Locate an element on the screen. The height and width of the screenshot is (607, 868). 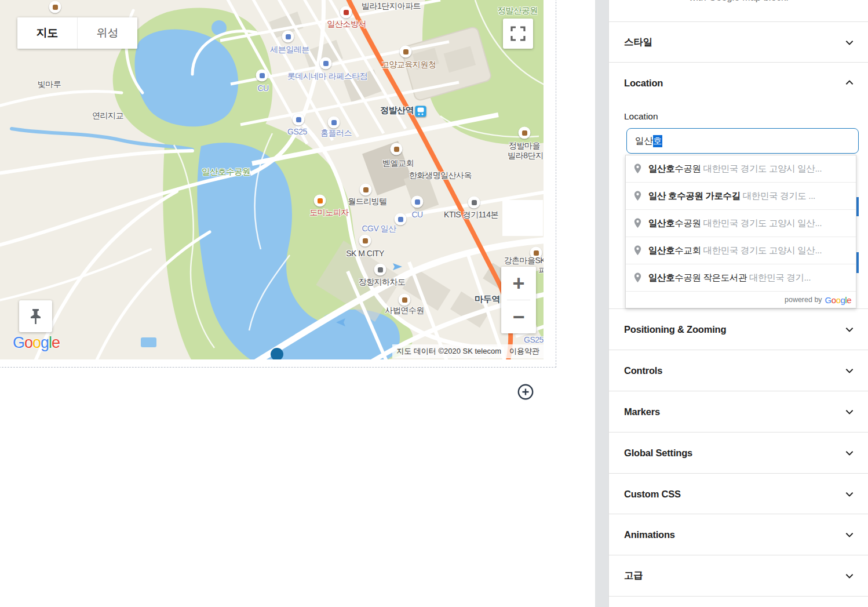
location-autocomplete-dropdown: 일산호수공원 대한민국 경기도 고양시 일산... 일산 호수공원 가로수길 대… is located at coordinates (741, 232).